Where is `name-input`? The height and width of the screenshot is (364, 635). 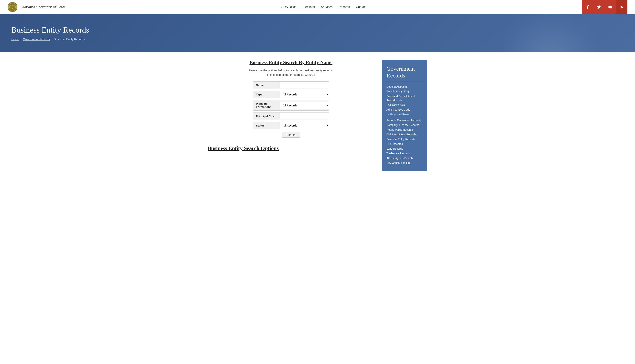 name-input is located at coordinates (304, 85).